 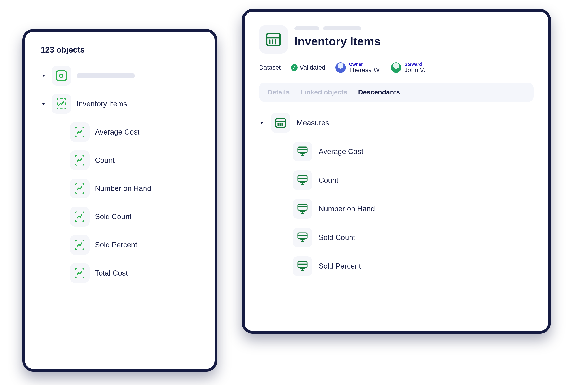 What do you see at coordinates (415, 64) in the screenshot?
I see `steward-role: Steward` at bounding box center [415, 64].